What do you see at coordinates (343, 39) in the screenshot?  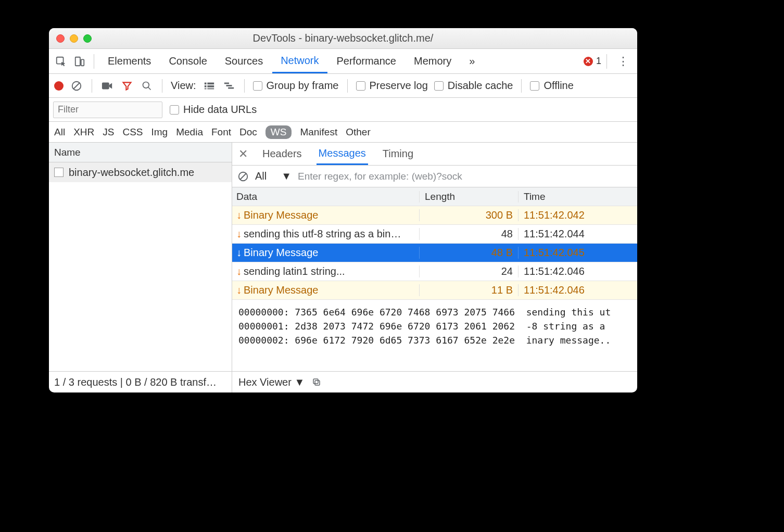 I see `window-title: DevTools - binary-websocket.glitch.me/` at bounding box center [343, 39].